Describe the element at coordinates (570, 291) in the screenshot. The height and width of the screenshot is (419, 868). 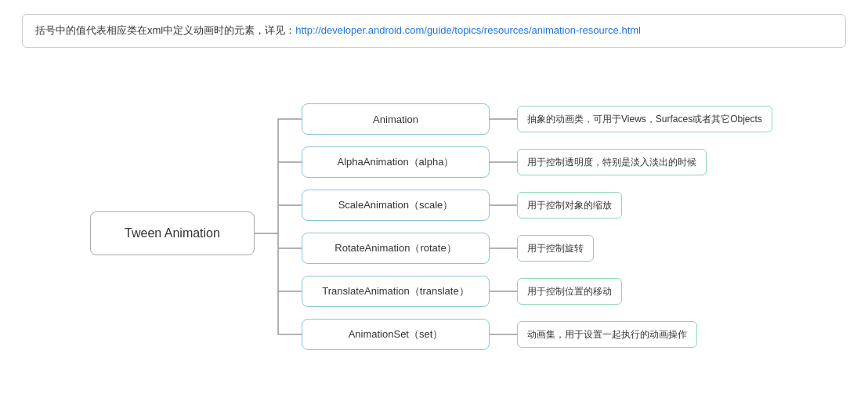
I see `desc-node-translate: 用于控制位置的移动` at that location.